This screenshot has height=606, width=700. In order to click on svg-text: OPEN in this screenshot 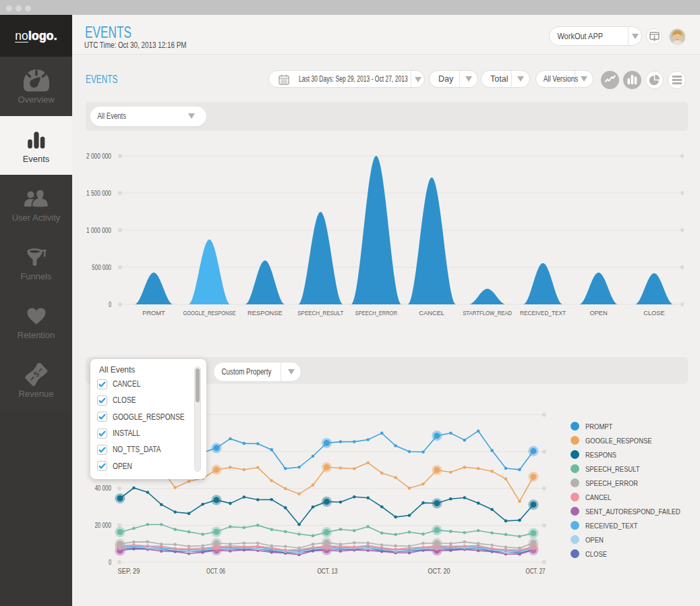, I will do `click(598, 313)`.